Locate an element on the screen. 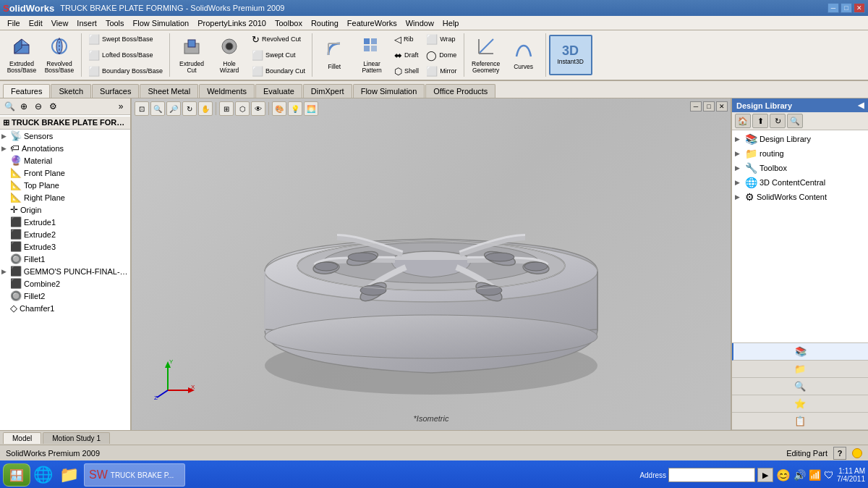  rib-button: ◁ Rib is located at coordinates (407, 39).